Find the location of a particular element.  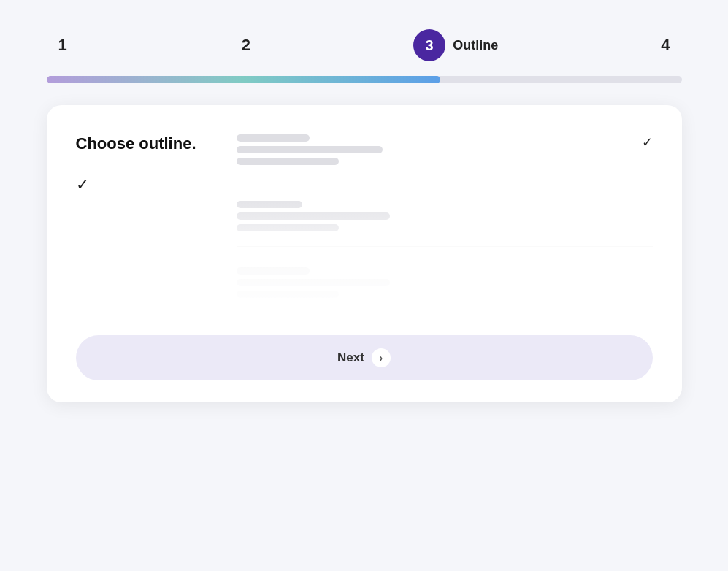

next-button-container: Next › is located at coordinates (364, 358).